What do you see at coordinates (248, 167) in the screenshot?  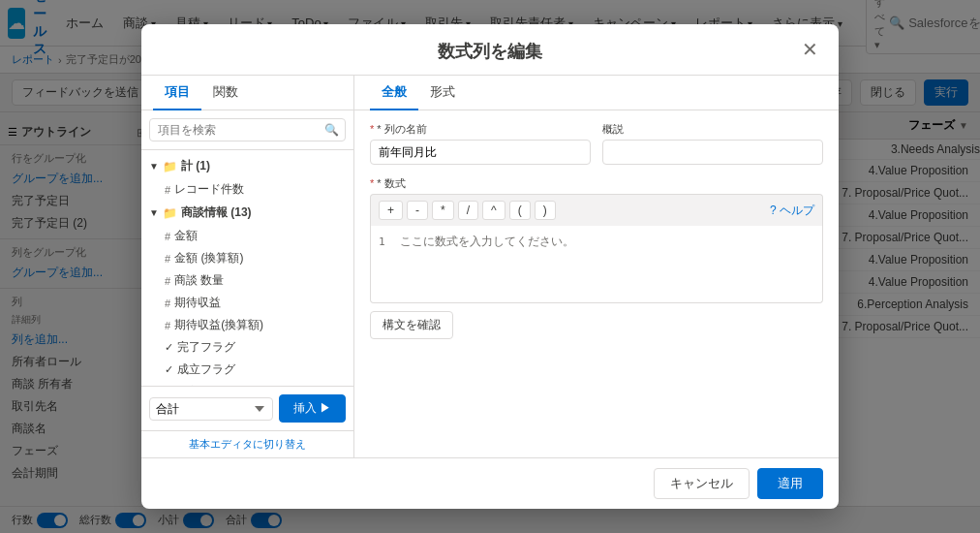 I see `field-group-count: ▼ 📁 計 (1)` at bounding box center [248, 167].